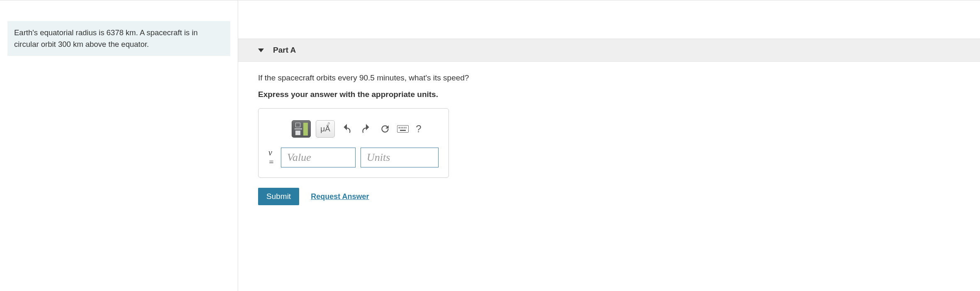 The width and height of the screenshot is (980, 291). Describe the element at coordinates (305, 129) in the screenshot. I see `fraction-side-icon` at that location.